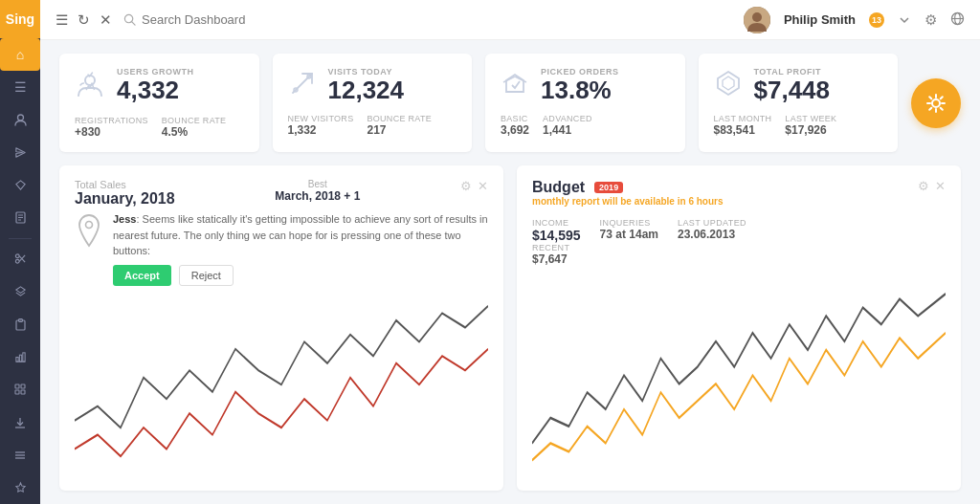 The image size is (980, 504). Describe the element at coordinates (20, 87) in the screenshot. I see `sidebar-item-list: ☰` at that location.